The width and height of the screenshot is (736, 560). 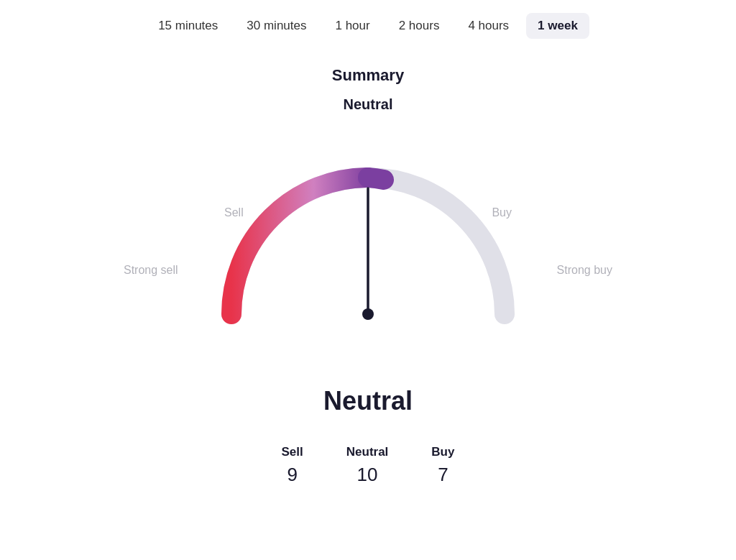 I want to click on stat-neutral-value: 10, so click(x=368, y=474).